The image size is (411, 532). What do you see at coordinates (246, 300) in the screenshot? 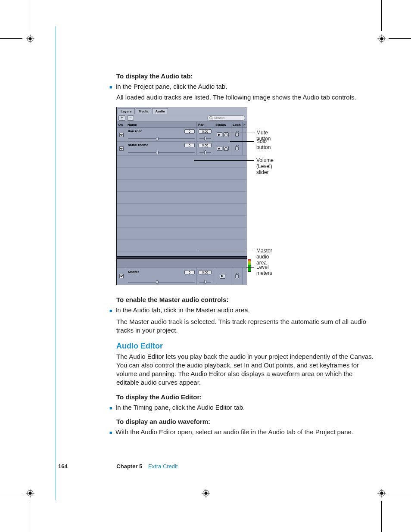
I see `heading-enable-master: To enable the Master audio controls:` at bounding box center [246, 300].